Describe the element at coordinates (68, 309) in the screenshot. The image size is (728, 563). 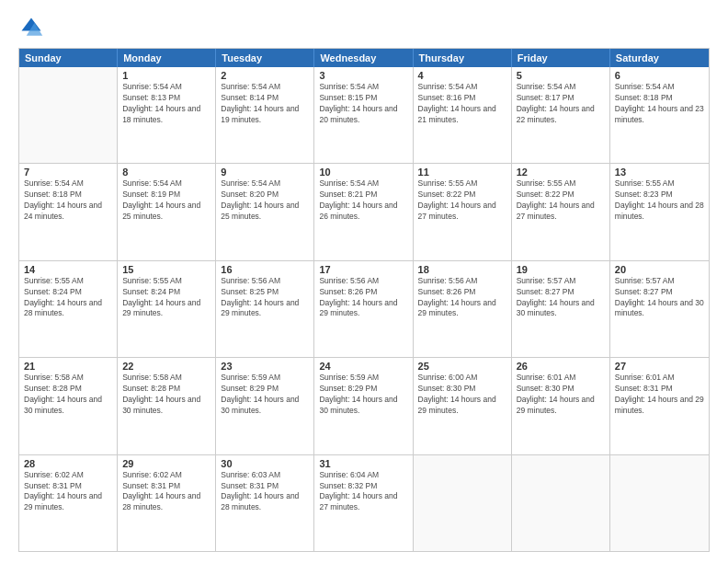
I see `calendar-cell: 14Sunrise: 5:55 AMSunset: 8:24 PMDayligh…` at that location.